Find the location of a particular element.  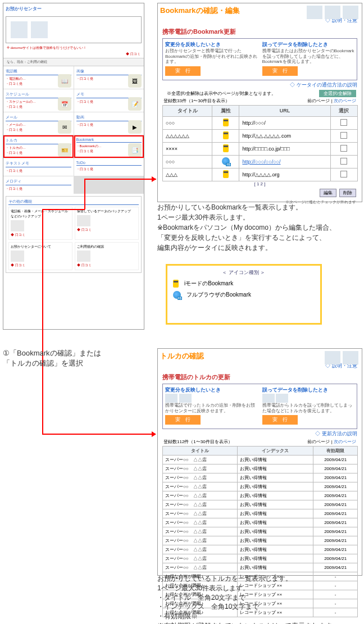

edit-button: 編集 is located at coordinates (328, 193).